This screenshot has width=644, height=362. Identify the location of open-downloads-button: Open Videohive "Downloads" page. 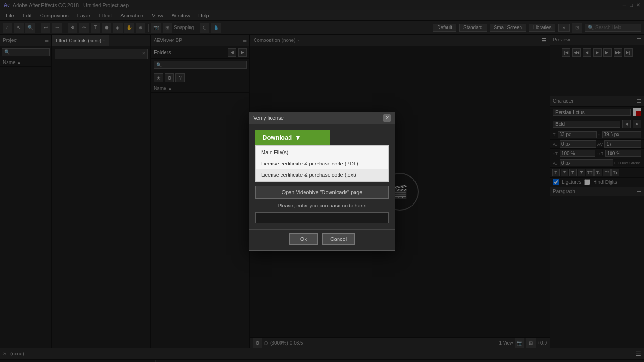
(322, 192).